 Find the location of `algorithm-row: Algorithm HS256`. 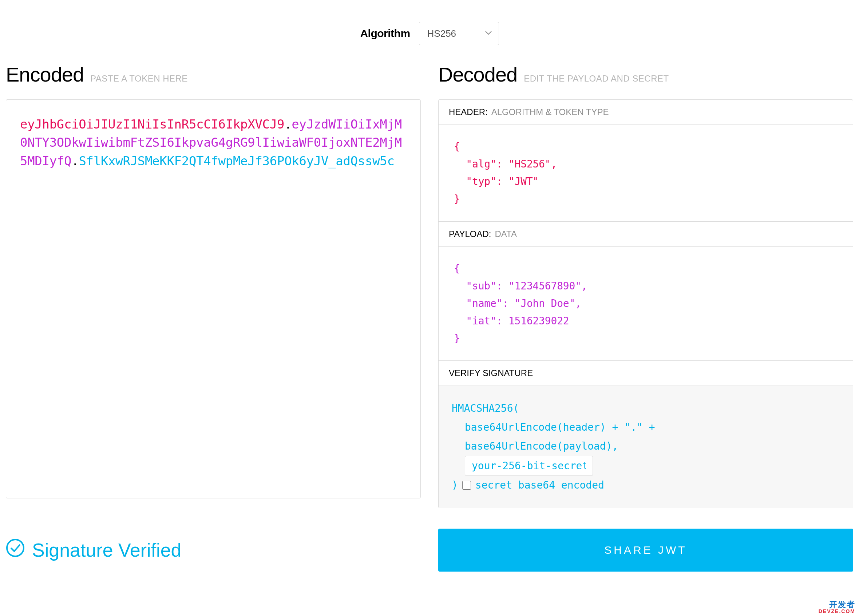

algorithm-row: Algorithm HS256 is located at coordinates (430, 35).